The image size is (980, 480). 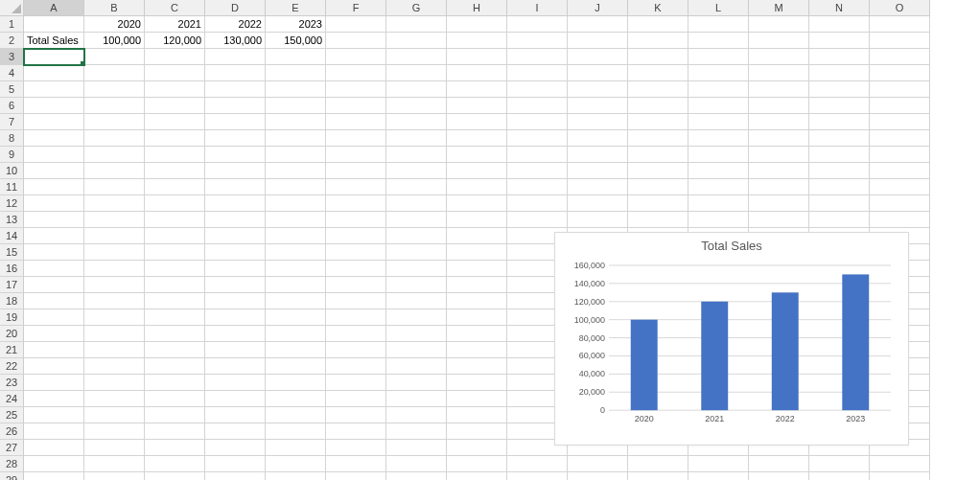 What do you see at coordinates (416, 155) in the screenshot?
I see `cell-G9` at bounding box center [416, 155].